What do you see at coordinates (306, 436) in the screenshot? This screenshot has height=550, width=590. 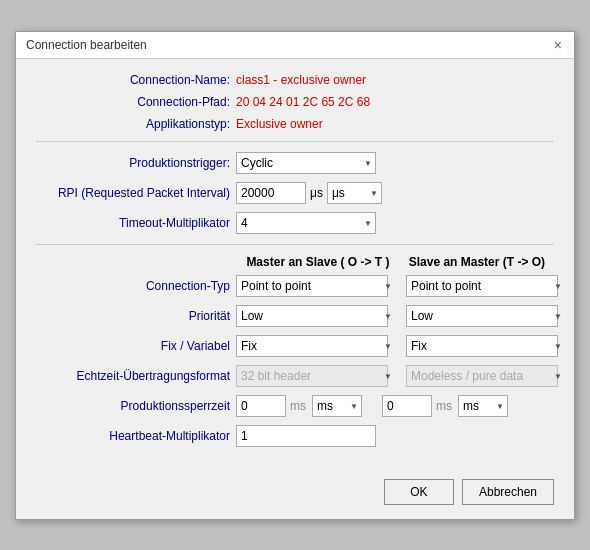 I see `heartbeat-input` at bounding box center [306, 436].